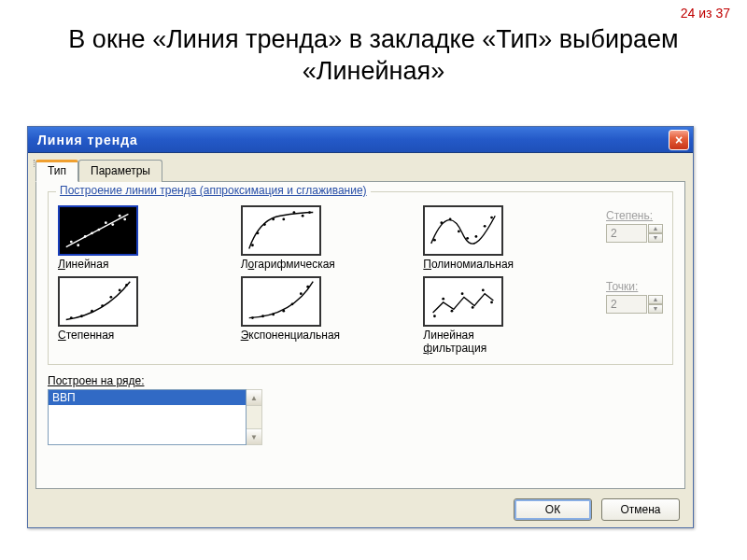 The height and width of the screenshot is (560, 747). Describe the element at coordinates (284, 238) in the screenshot. I see `trend-option-logarithmic: Логарифмическая` at that location.